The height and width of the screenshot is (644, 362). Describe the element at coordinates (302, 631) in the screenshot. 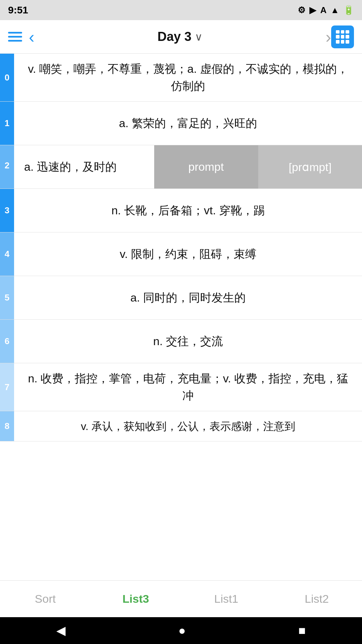

I see `android-recents-button: ■` at that location.